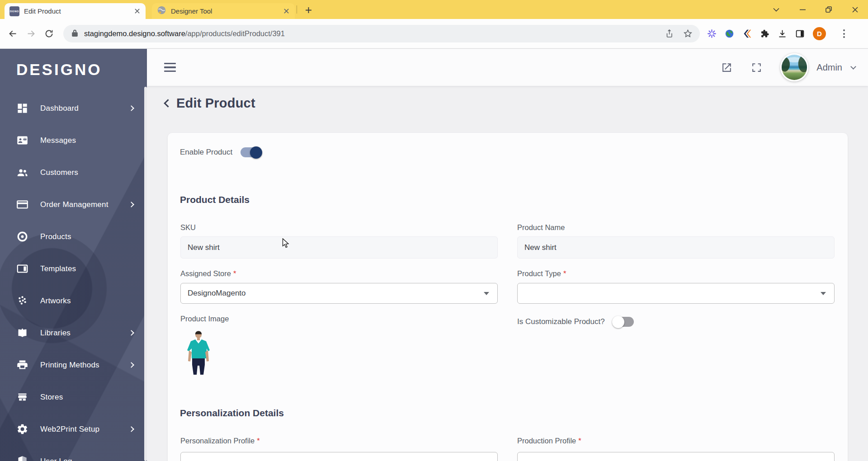 The width and height of the screenshot is (868, 461). What do you see at coordinates (688, 33) in the screenshot?
I see `bookmark-star-icon` at bounding box center [688, 33].